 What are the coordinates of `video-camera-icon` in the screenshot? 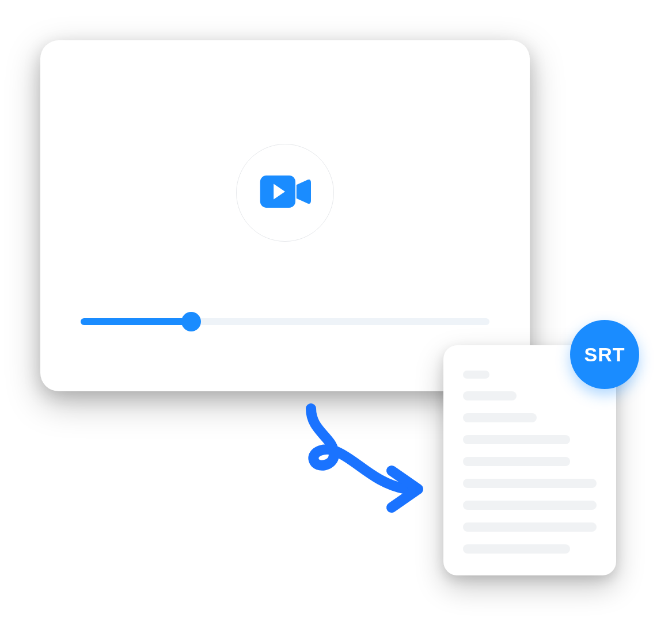 It's located at (285, 193).